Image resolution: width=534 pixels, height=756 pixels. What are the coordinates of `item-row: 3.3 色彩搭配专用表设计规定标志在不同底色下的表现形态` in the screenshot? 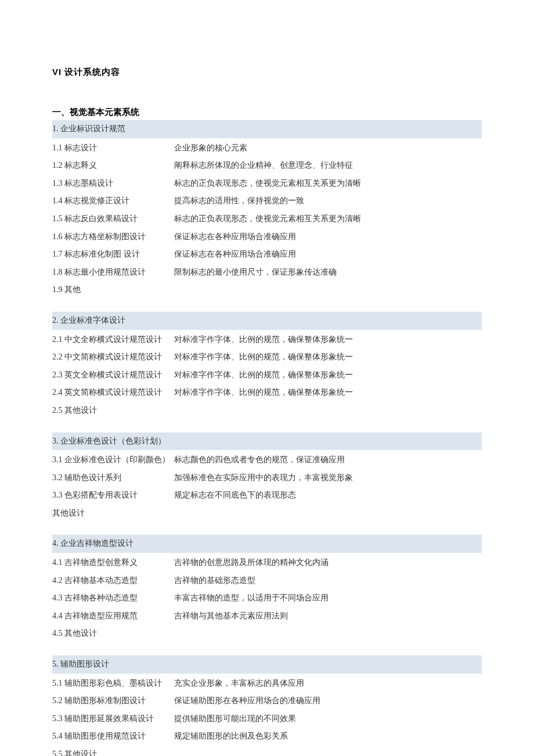 It's located at (267, 496).